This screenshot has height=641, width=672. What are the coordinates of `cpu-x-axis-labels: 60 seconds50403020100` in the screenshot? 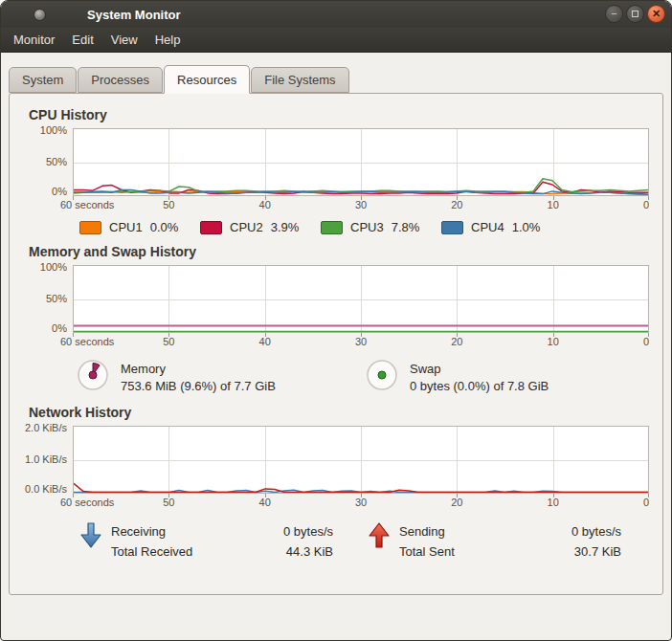 It's located at (361, 207).